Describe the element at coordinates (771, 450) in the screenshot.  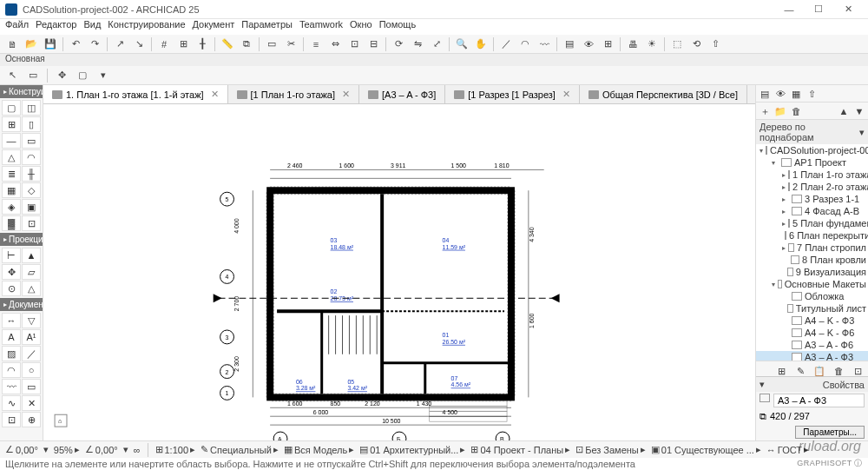
I see `dim-std-icon: ↔` at that location.